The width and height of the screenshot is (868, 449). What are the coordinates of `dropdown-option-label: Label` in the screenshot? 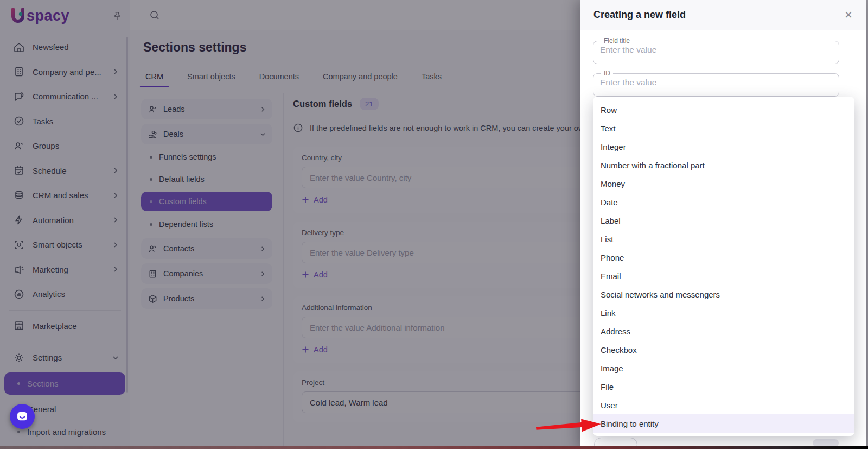 It's located at (611, 220).